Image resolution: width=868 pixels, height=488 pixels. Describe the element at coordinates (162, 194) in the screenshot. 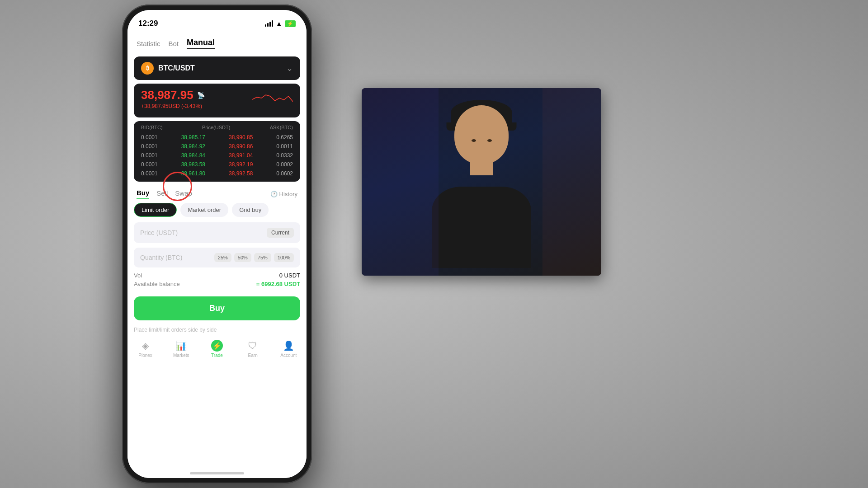

I see `tab-sell: Sell` at that location.